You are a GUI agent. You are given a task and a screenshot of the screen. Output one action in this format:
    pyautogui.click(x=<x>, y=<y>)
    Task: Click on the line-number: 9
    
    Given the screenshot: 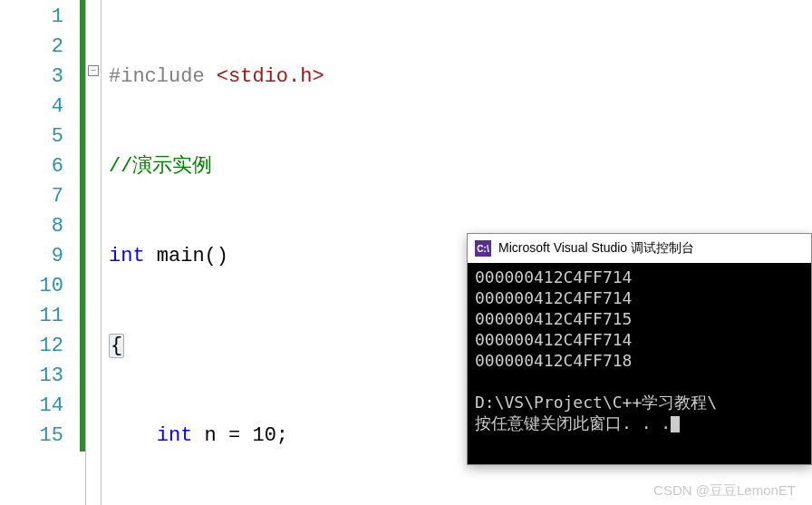 What is the action you would take?
    pyautogui.click(x=32, y=256)
    